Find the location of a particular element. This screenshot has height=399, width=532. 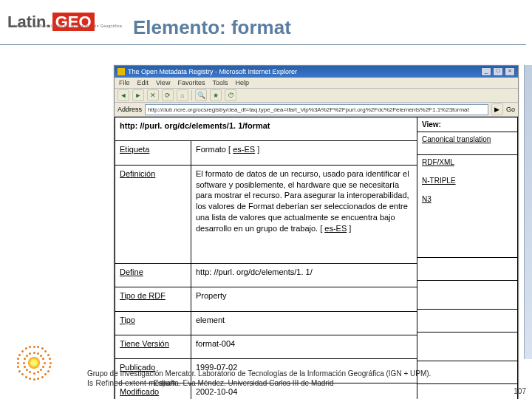

maximize-button: □ is located at coordinates (498, 72).